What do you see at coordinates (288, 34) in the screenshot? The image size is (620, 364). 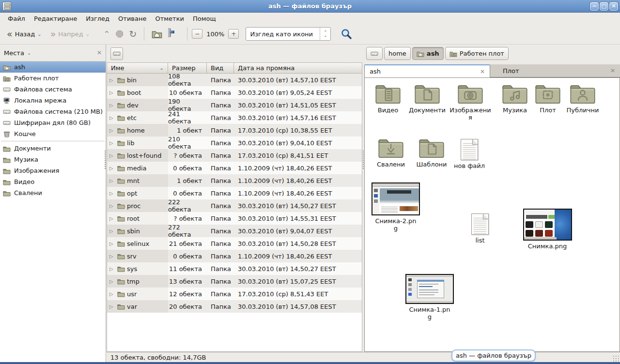 I see `view-mode-select: Изглед като икони ⌃⌄` at bounding box center [288, 34].